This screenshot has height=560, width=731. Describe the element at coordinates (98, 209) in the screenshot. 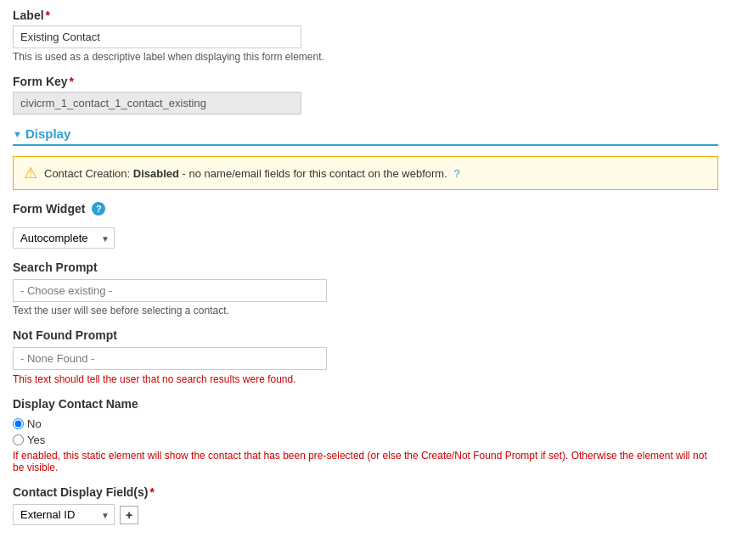

I see `form-widget-help-icon: ?` at that location.